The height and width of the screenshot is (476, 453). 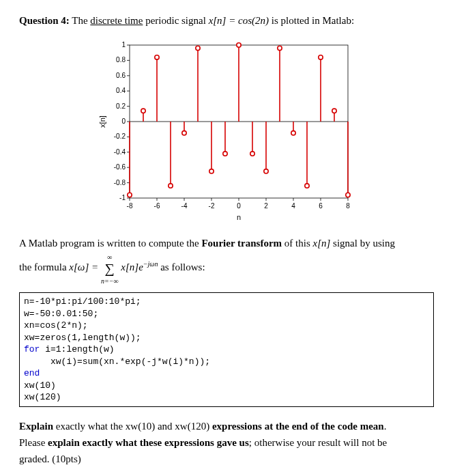 I want to click on q-text-1: The, so click(x=81, y=20).